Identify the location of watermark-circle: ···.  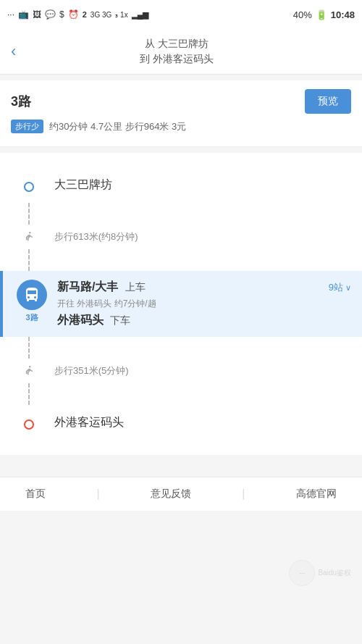
(302, 573).